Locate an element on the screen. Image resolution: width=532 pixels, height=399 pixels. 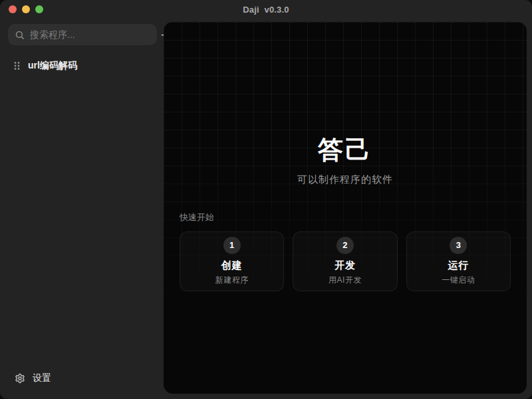
search-icon is located at coordinates (20, 35).